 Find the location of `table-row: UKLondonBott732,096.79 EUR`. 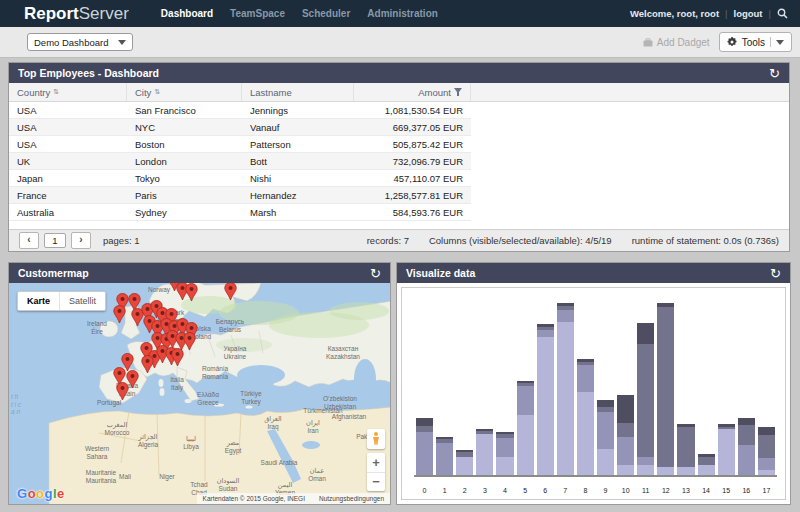

table-row: UKLondonBott732,096.79 EUR is located at coordinates (240, 162).